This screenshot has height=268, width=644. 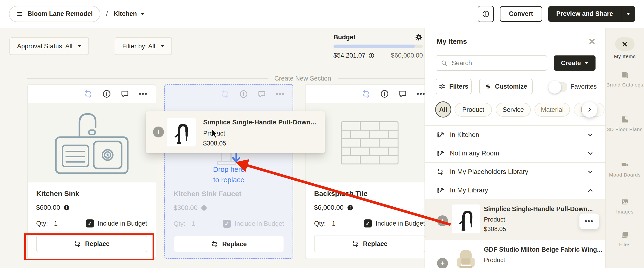 What do you see at coordinates (515, 172) in the screenshot?
I see `section-label: In My Placeholders Library` at bounding box center [515, 172].